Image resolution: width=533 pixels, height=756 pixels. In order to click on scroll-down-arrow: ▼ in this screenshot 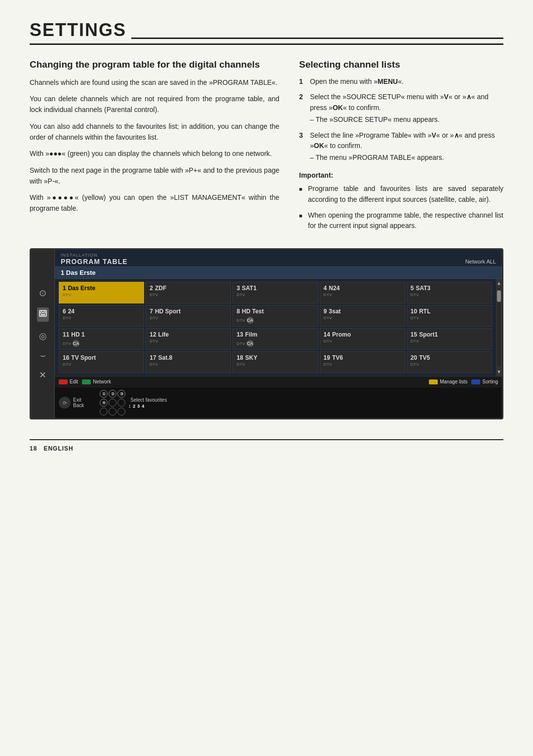, I will do `click(499, 372)`.